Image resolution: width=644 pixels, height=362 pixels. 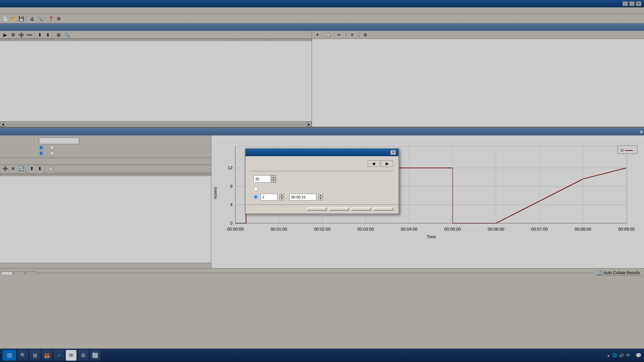 What do you see at coordinates (387, 164) in the screenshot?
I see `next-arrow-icon: ▶` at bounding box center [387, 164].